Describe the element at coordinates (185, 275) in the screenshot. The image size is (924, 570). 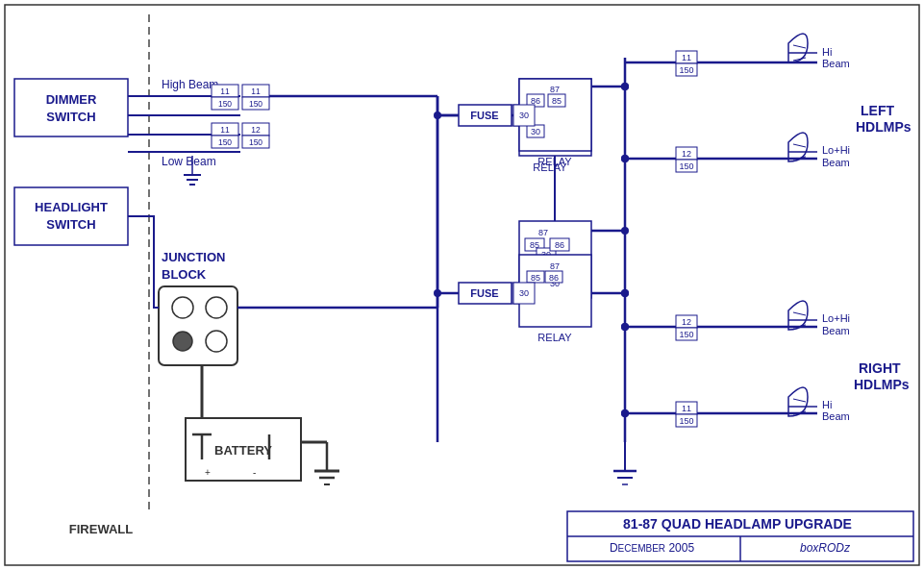
I see `jb-label2: BLOCK` at that location.